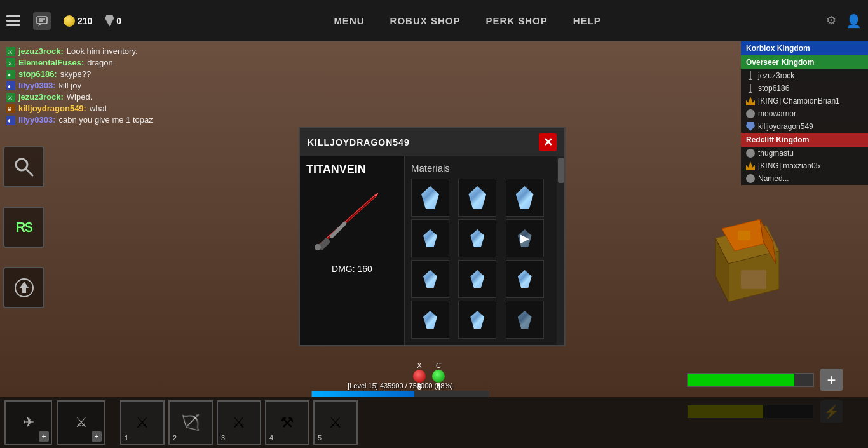 This screenshot has height=448, width=868. I want to click on nav-perk-shop: PERK SHOP, so click(516, 20).